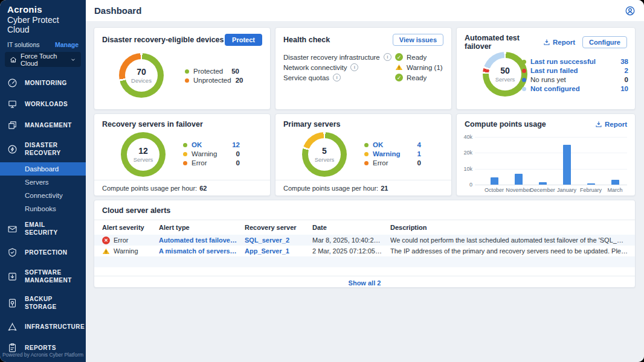 The image size is (644, 362). Describe the element at coordinates (505, 124) in the screenshot. I see `card-title: Compute points usage` at that location.